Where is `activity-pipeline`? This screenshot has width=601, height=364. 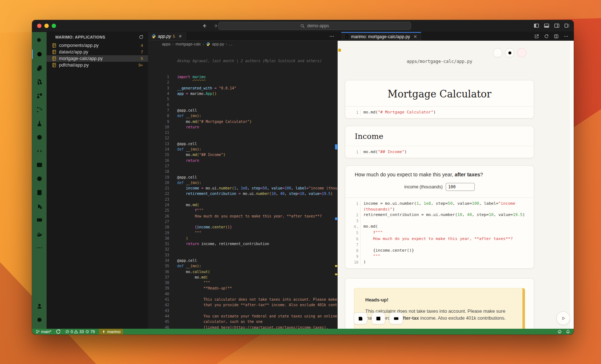 activity-pipeline is located at coordinates (39, 109).